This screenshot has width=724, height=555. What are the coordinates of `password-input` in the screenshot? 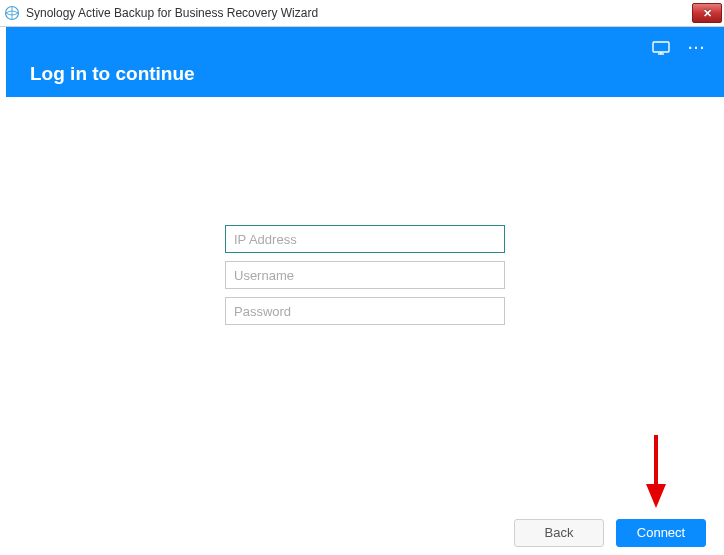 It's located at (365, 311).